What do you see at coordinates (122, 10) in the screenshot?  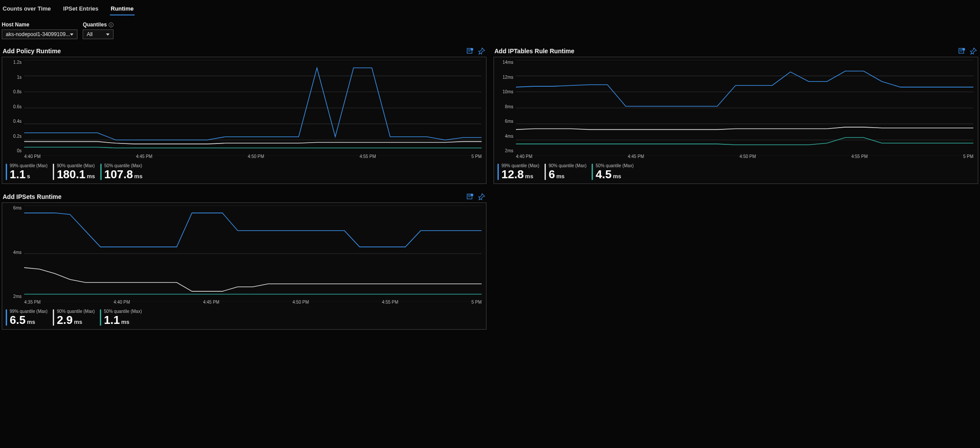 I see `tab-runtime: Runtime` at bounding box center [122, 10].